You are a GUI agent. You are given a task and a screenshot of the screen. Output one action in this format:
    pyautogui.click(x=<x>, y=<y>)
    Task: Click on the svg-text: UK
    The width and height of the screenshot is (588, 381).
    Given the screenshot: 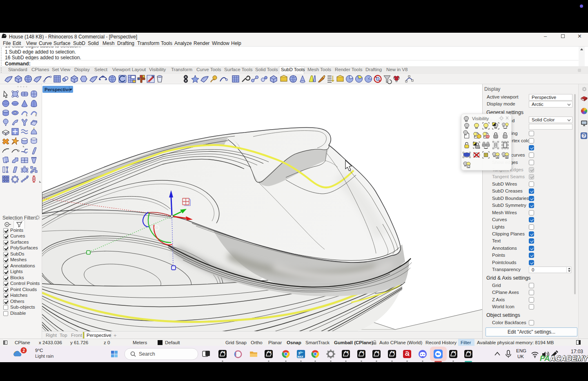 What is the action you would take?
    pyautogui.click(x=521, y=356)
    